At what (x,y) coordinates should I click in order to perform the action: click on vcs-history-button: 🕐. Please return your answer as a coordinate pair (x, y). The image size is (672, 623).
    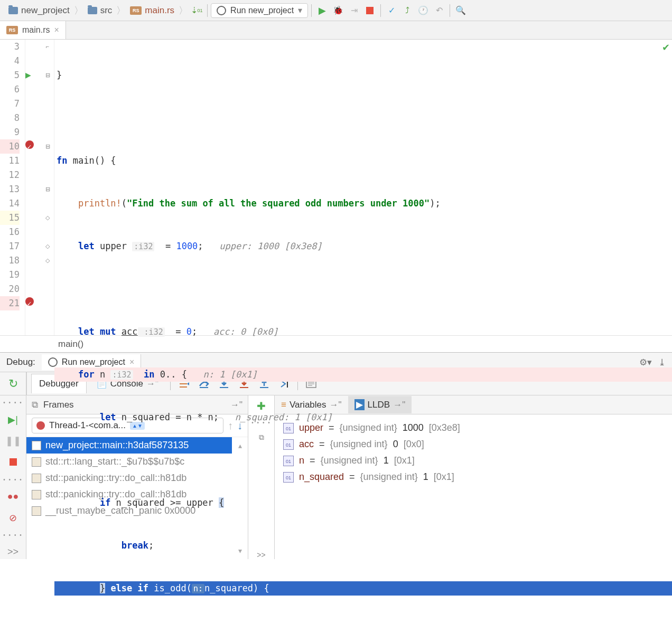
    Looking at the image, I should click on (423, 11).